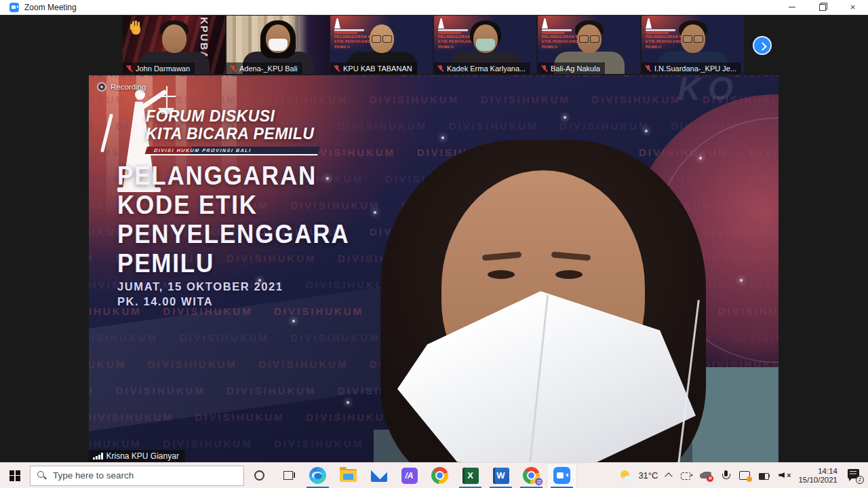 The image size is (868, 488). Describe the element at coordinates (201, 295) in the screenshot. I see `slide-datetime: JUMAT, 15 OKTOBER 2021 PK. 14.00 WITA` at that location.